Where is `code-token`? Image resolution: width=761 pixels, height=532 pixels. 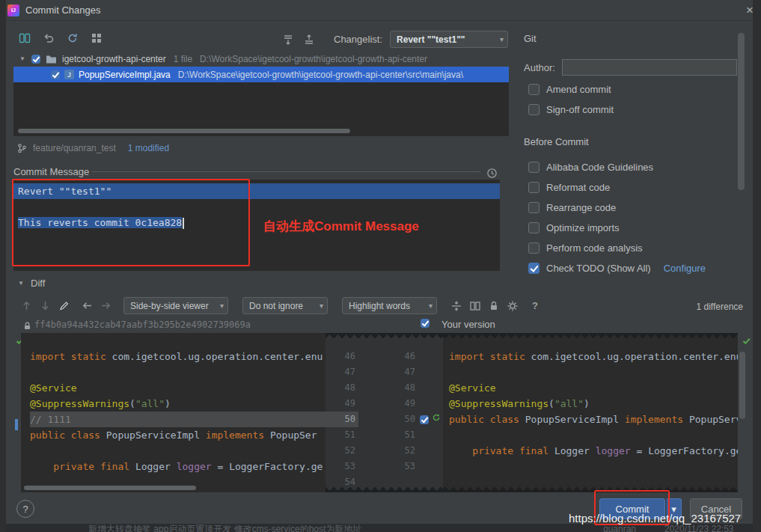 code-token is located at coordinates (461, 450).